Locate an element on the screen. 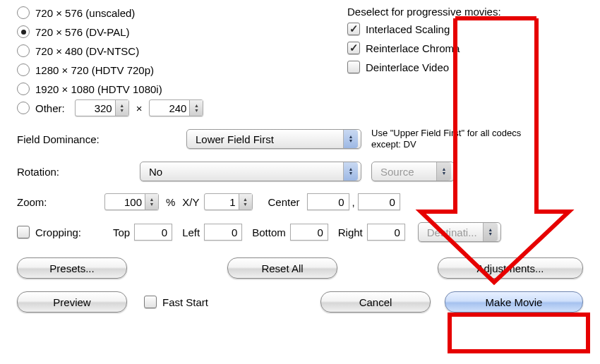  rotation-source-select: Source ▲▼ is located at coordinates (413, 171).